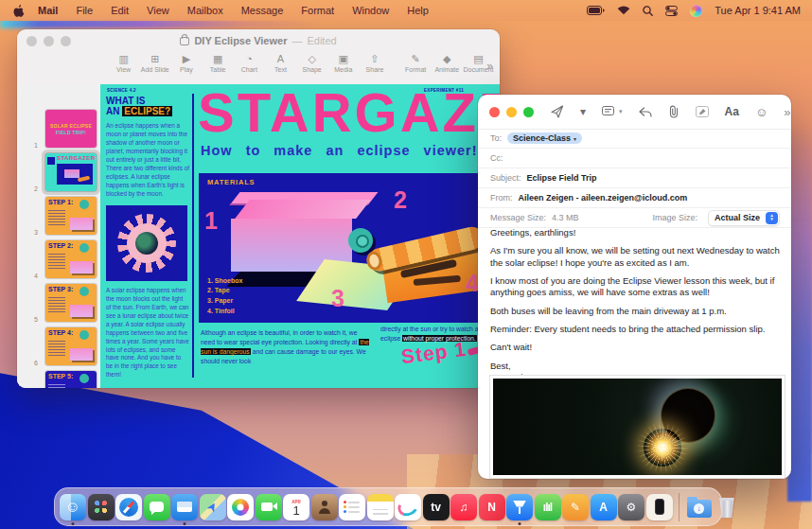 This screenshot has width=812, height=529. Describe the element at coordinates (71, 303) in the screenshot. I see `slide-thumbnail: STEP 3:` at that location.